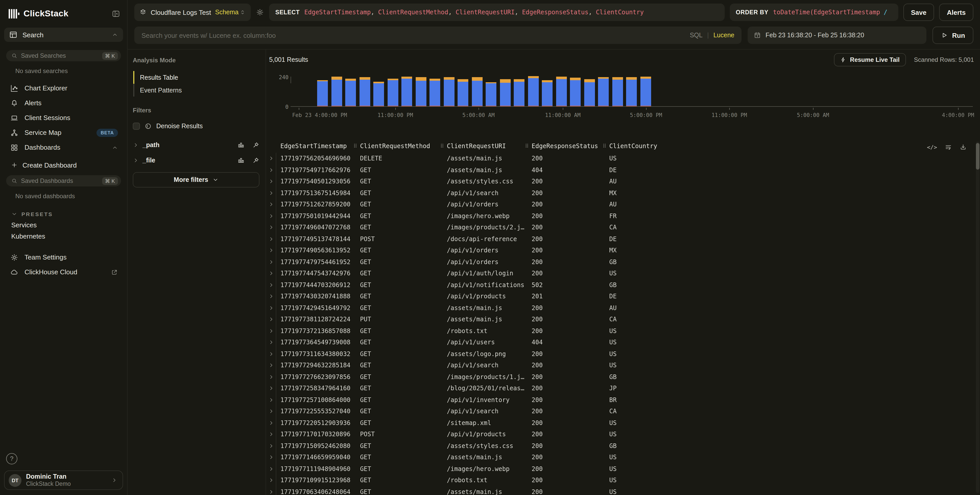 This screenshot has height=495, width=980. Describe the element at coordinates (620, 239) in the screenshot. I see `table-row: 1771977495137478144POST/docs/api-referen…` at that location.